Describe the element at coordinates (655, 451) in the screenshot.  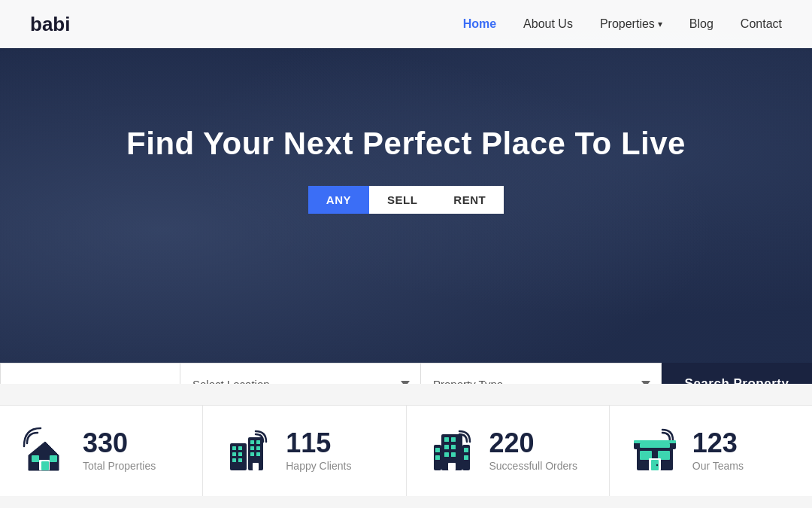
I see `team-icon` at that location.